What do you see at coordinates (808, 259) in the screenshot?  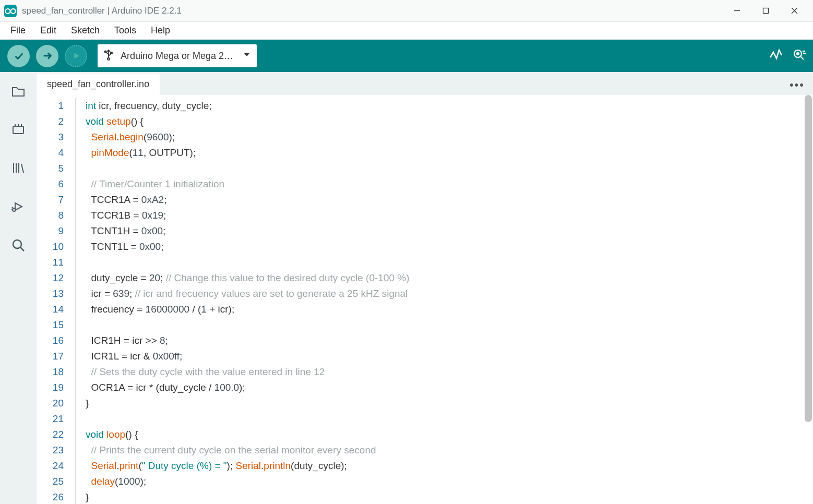 I see `scrollbar-thumb` at bounding box center [808, 259].